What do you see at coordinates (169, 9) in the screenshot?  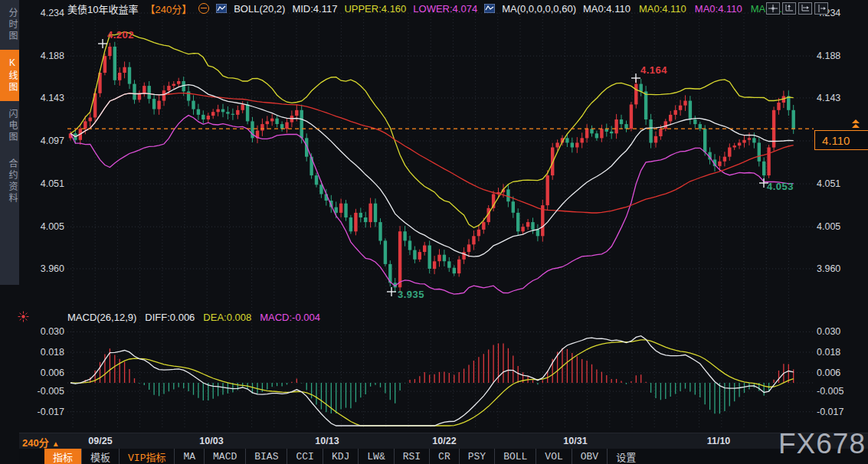 I see `period-badge: 【240分】` at bounding box center [169, 9].